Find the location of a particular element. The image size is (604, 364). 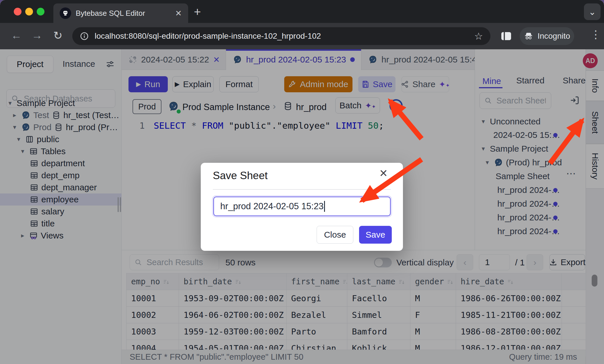

reload-button: ↻ is located at coordinates (58, 36).